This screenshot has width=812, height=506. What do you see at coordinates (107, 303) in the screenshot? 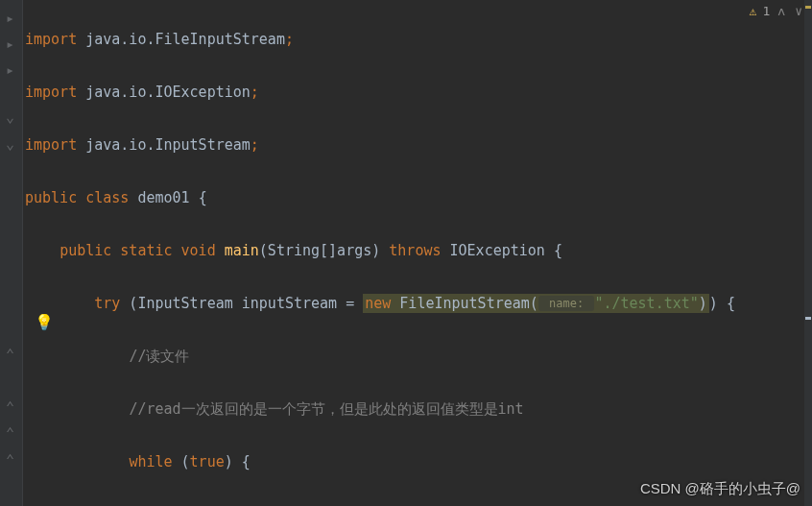
I see `keyword-try: try` at bounding box center [107, 303].